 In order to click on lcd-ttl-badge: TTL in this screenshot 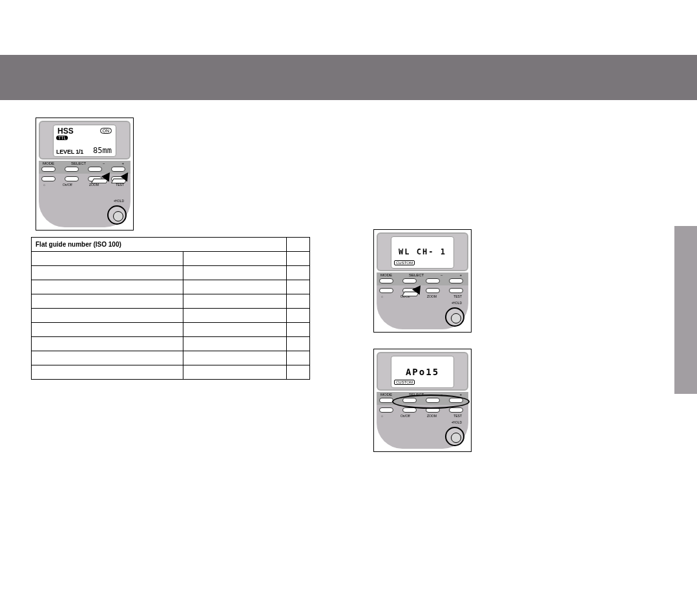, I will do `click(62, 138)`.